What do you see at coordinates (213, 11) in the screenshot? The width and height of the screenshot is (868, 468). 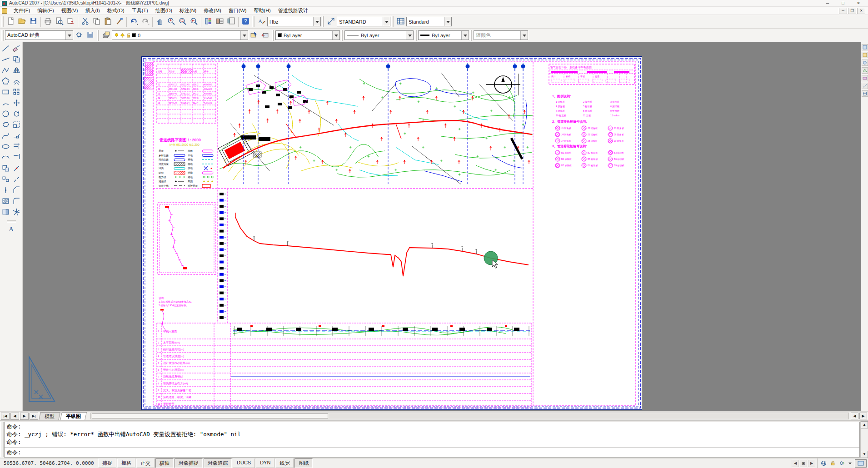 I see `menu-item-8: 修改(M)` at bounding box center [213, 11].